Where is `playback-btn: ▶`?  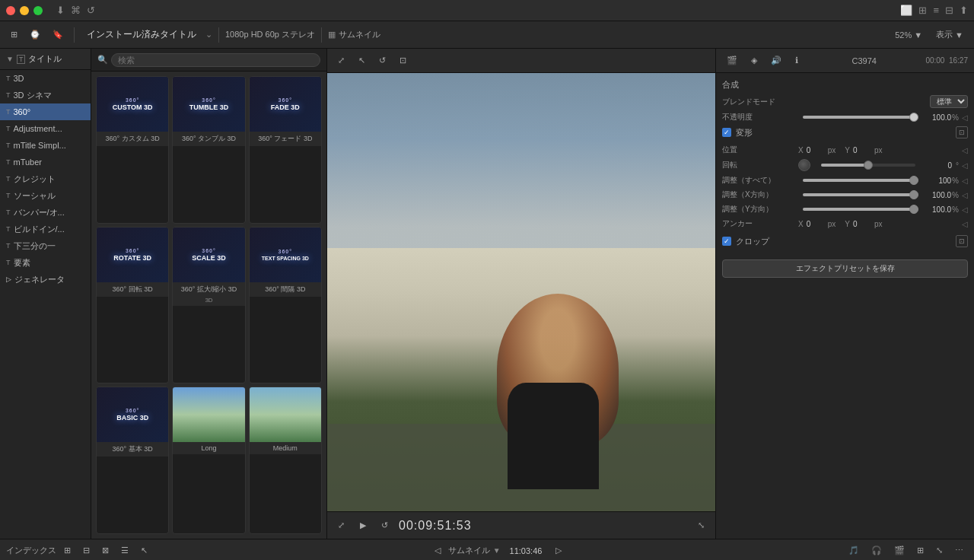 playback-btn: ▶ is located at coordinates (363, 525).